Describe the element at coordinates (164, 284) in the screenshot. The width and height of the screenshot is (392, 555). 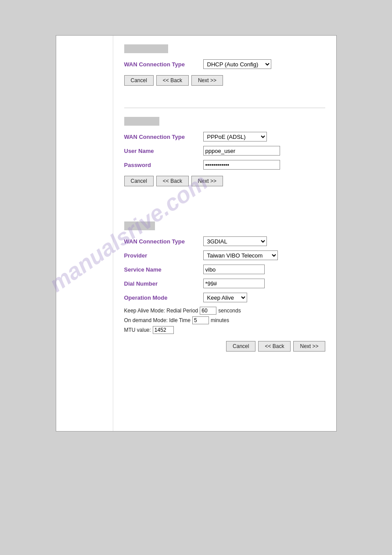
I see `section3-dial-label: Dial Number` at that location.